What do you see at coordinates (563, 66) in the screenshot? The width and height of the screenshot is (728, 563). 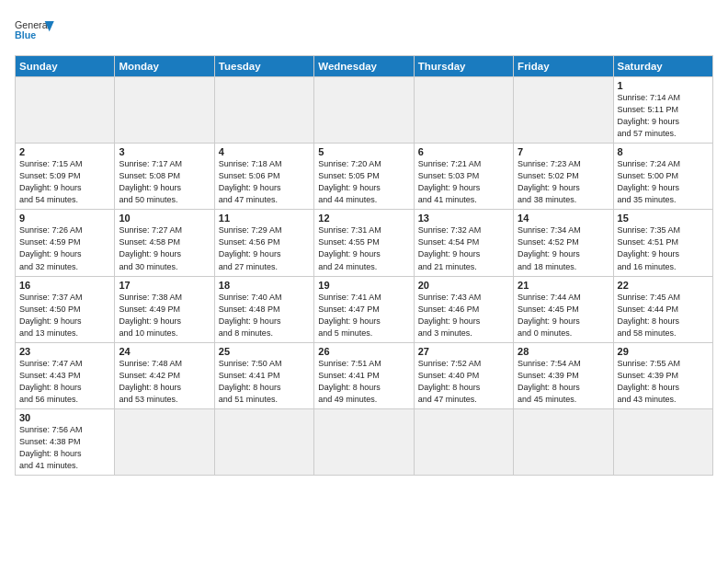 I see `weekday-header-friday: Friday` at bounding box center [563, 66].